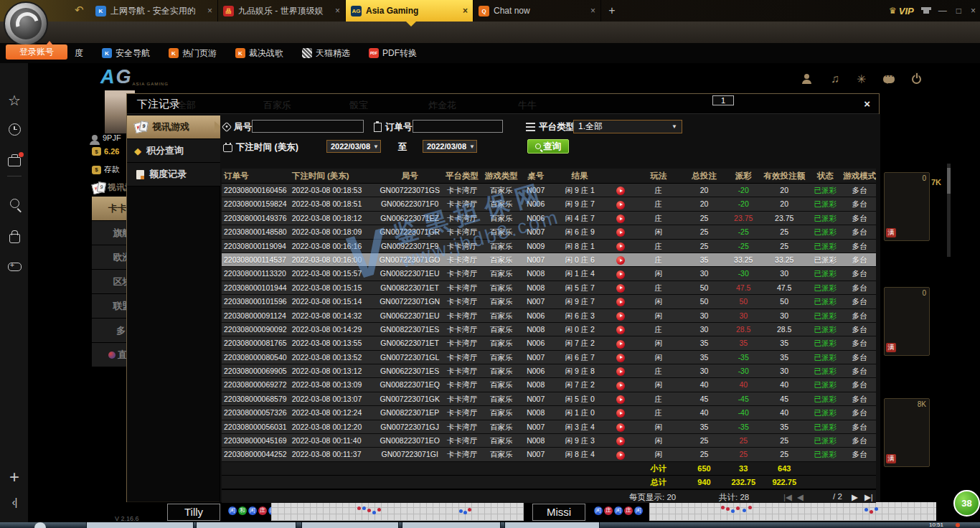 This screenshot has width=980, height=528. I want to click on deposit-button: $ 存款, so click(106, 169).